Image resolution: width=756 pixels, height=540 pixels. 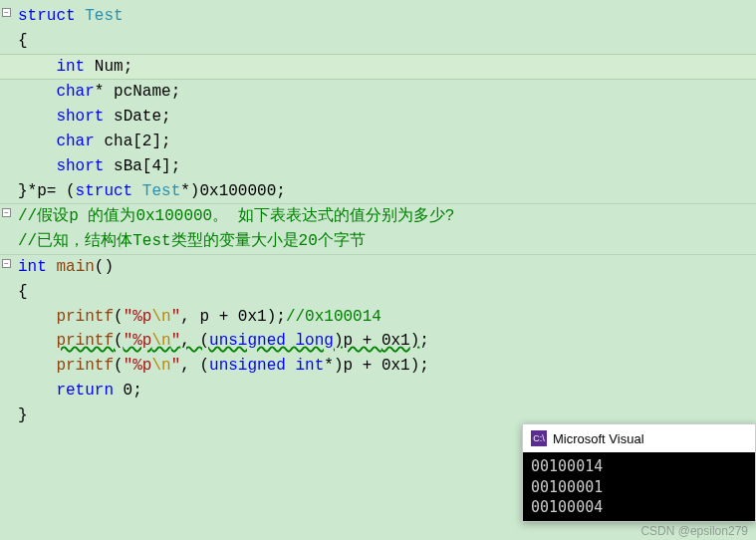 I want to click on code-line: printf("%p\n", p + 0x1);//0x100014, so click(x=378, y=317).